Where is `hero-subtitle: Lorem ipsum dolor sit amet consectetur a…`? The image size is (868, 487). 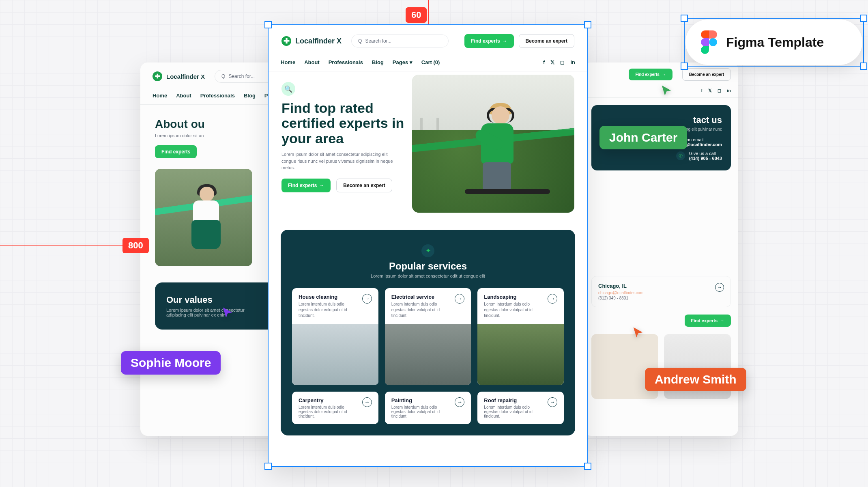
hero-subtitle: Lorem ipsum dolor sit amet consectetur a… is located at coordinates (342, 161).